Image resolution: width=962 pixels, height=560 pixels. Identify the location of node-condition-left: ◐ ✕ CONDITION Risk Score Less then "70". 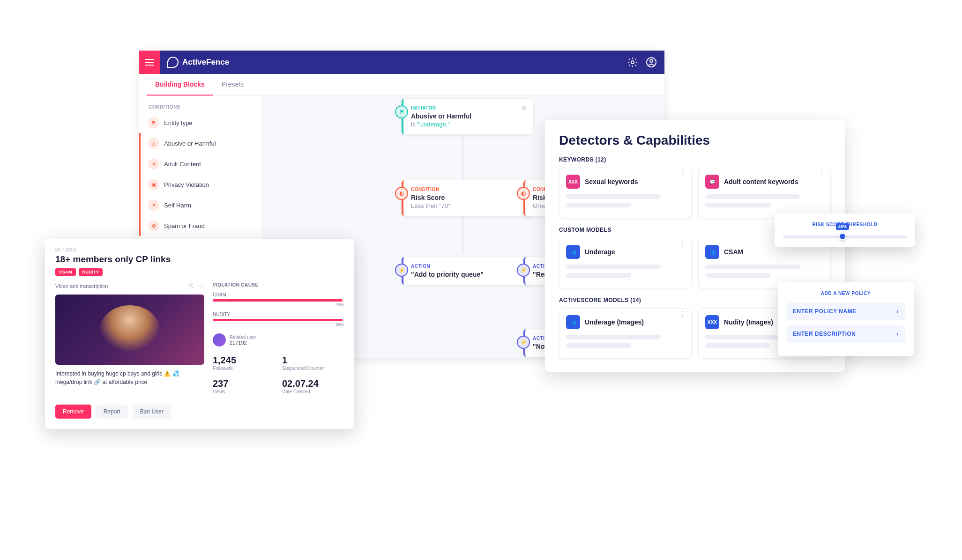
(467, 198).